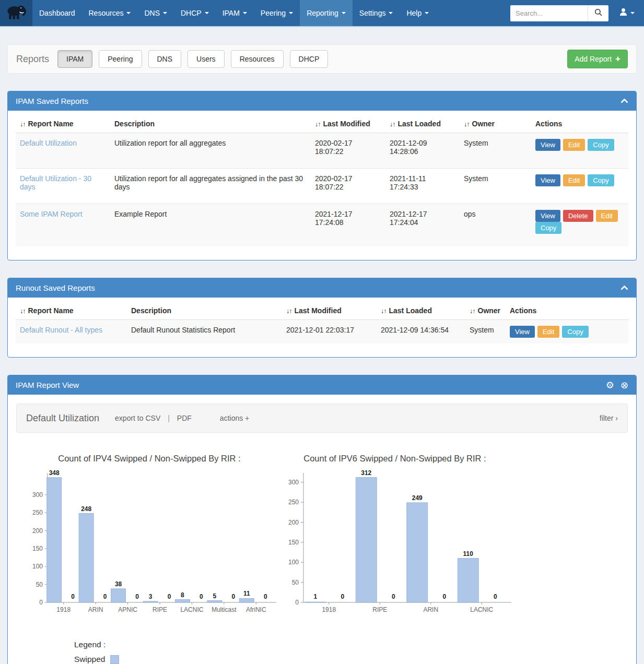 The height and width of the screenshot is (664, 644). What do you see at coordinates (90, 659) in the screenshot?
I see `legend-label: Swipped` at bounding box center [90, 659].